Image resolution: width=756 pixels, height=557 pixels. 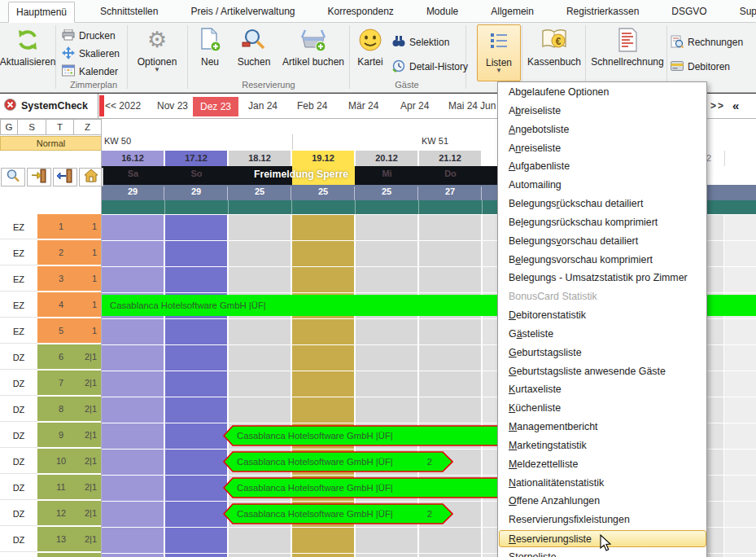 What do you see at coordinates (70, 539) in the screenshot?
I see `room-cell-13: 132|1` at bounding box center [70, 539].